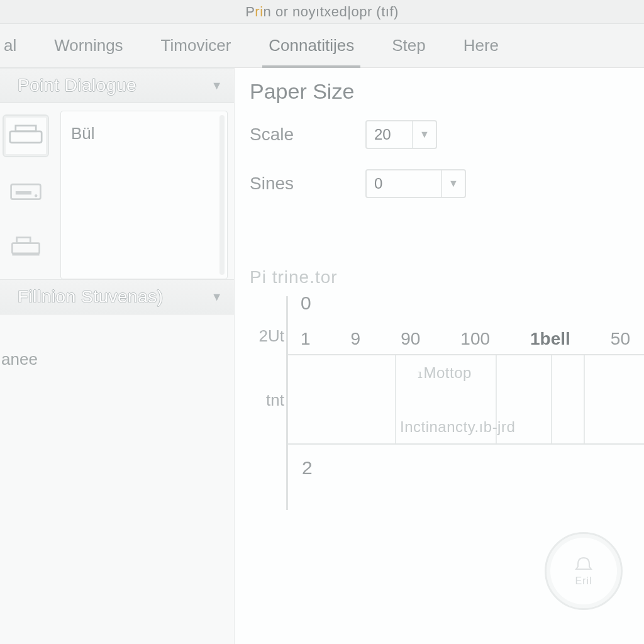 Image resolution: width=644 pixels, height=644 pixels. Describe the element at coordinates (458, 427) in the screenshot. I see `ruler-annotation-bot: Inctinancty.ıb-jrd` at that location.